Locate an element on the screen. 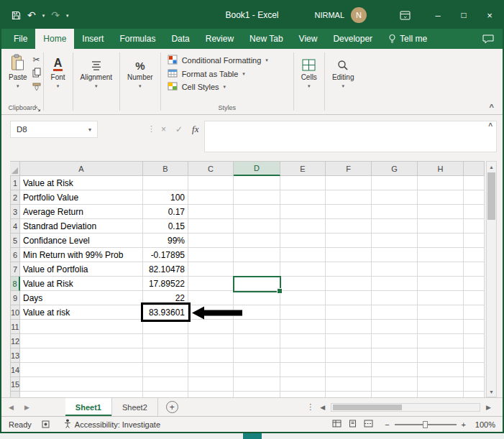 Image resolution: width=504 pixels, height=439 pixels. sheetbar-splitter-icon: ⋮ is located at coordinates (311, 407).